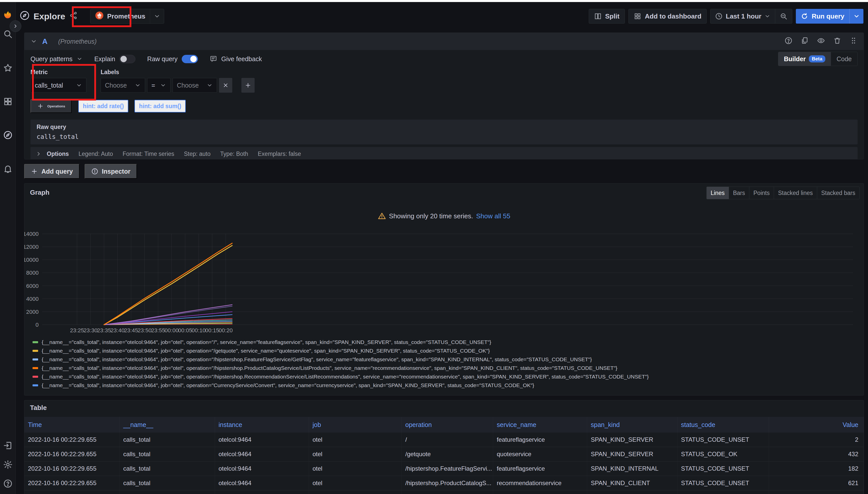  What do you see at coordinates (73, 16) in the screenshot?
I see `share-icon` at bounding box center [73, 16].